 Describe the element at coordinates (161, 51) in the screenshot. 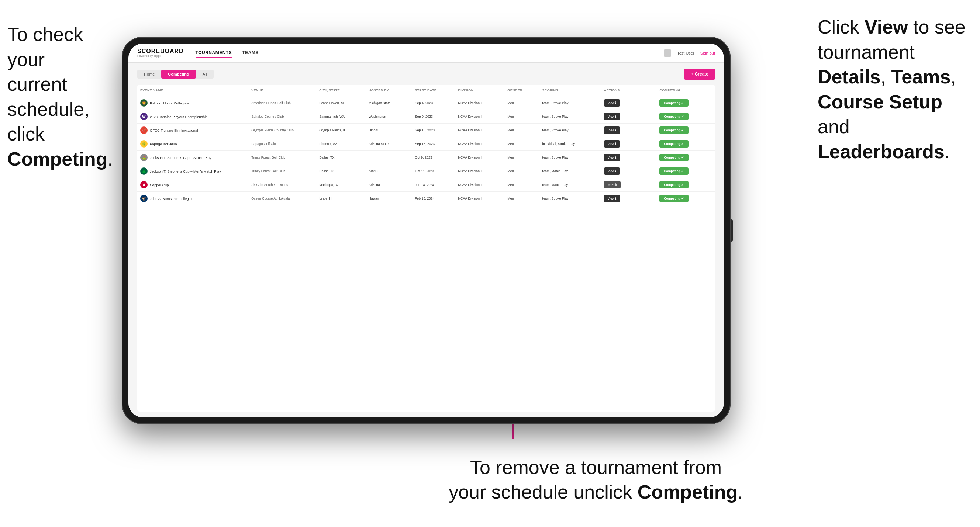

I see `brand-name: SCOREBOARD` at that location.